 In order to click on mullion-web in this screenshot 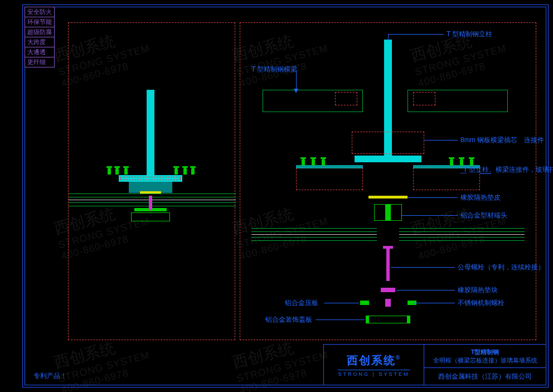, I will do `click(151, 133)`.